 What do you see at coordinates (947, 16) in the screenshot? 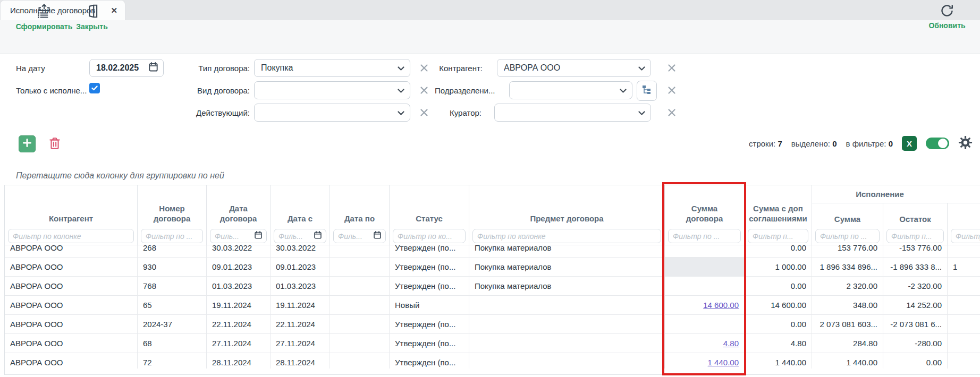
I see `refresh-button: Обновить` at bounding box center [947, 16].